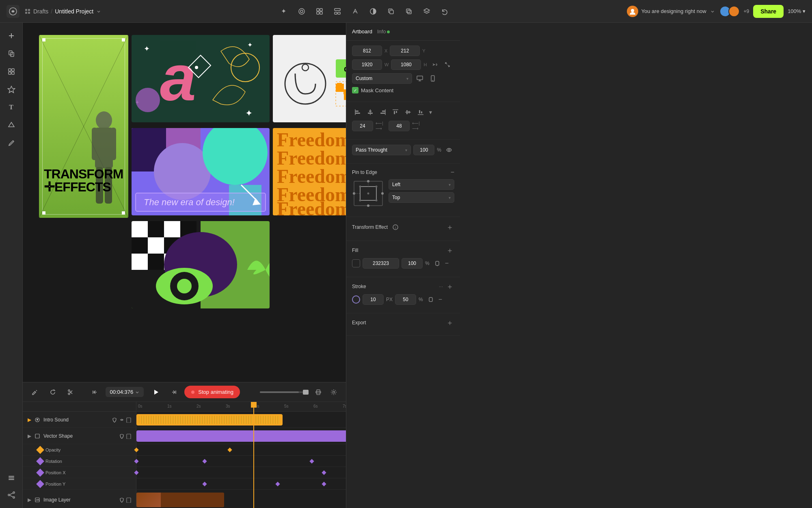 The height and width of the screenshot is (508, 812). What do you see at coordinates (11, 89) in the screenshot?
I see `sidebar-item-star` at bounding box center [11, 89].